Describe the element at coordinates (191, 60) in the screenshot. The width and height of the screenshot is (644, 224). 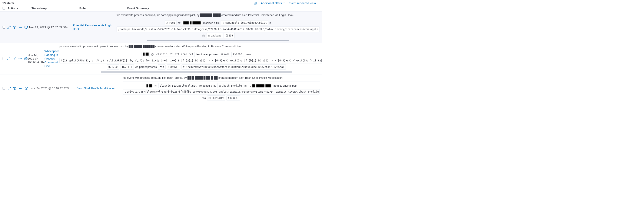
I see `event-detail: █ ██ @ elastic-523.attlocal.net terminat…` at that location.